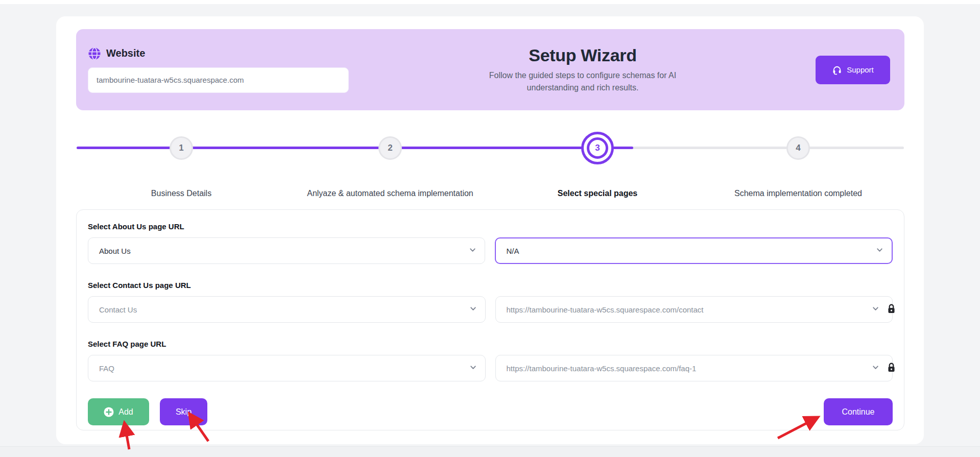 The height and width of the screenshot is (457, 980). I want to click on about-us-url-select: N/A, so click(694, 251).